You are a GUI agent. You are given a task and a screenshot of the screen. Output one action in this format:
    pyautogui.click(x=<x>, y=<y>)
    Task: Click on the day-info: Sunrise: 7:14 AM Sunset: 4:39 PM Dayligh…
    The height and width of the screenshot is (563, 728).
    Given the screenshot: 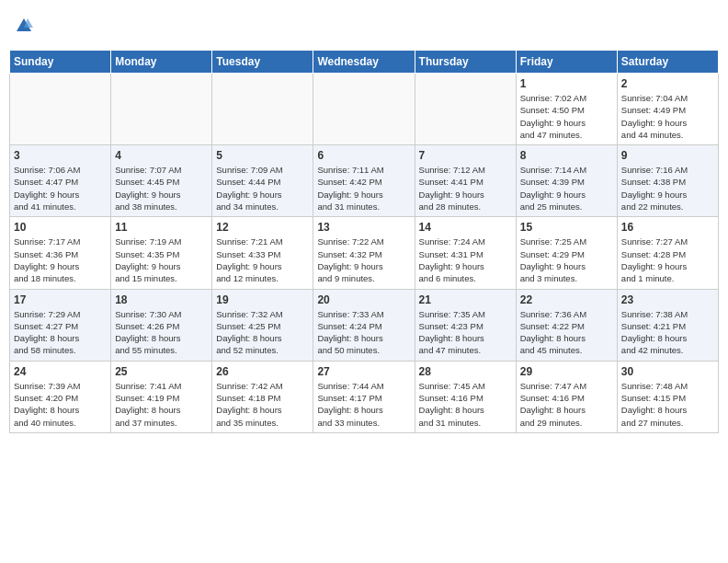 What is the action you would take?
    pyautogui.click(x=566, y=188)
    